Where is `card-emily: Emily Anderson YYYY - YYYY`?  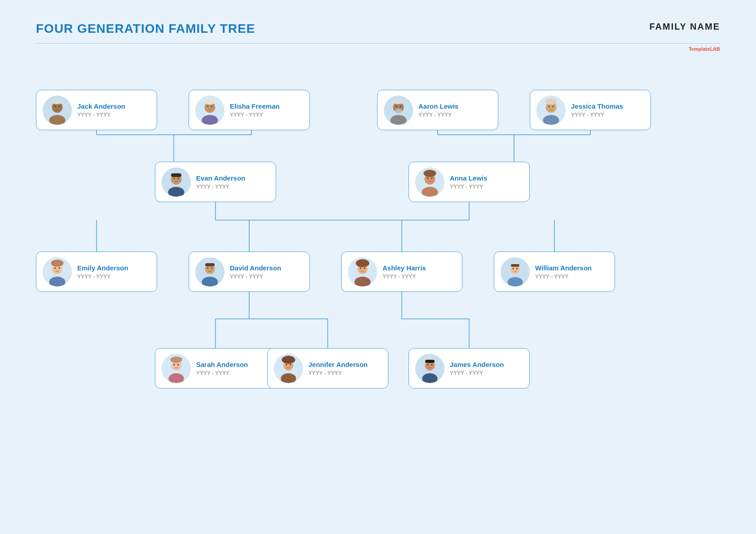
card-emily: Emily Anderson YYYY - YYYY is located at coordinates (97, 272).